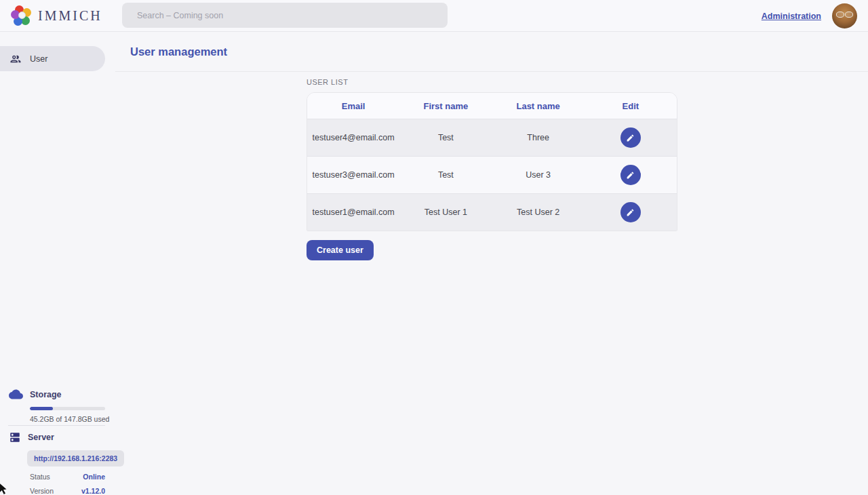  Describe the element at coordinates (446, 106) in the screenshot. I see `column-header-first-name: First name` at that location.